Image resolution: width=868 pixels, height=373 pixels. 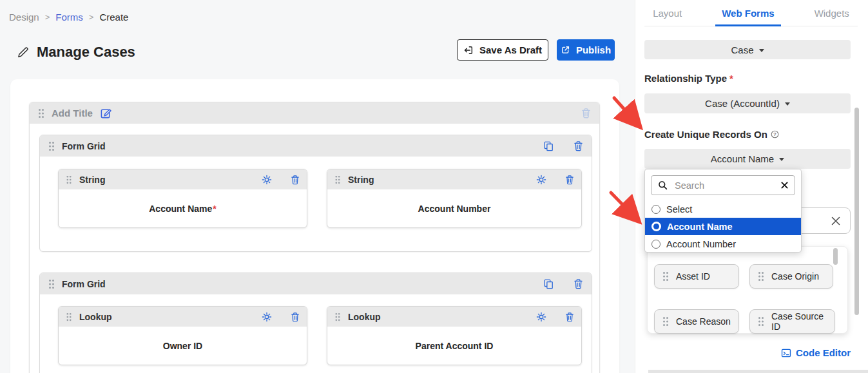 What do you see at coordinates (183, 198) in the screenshot?
I see `field-card-account-name: String Account Name*` at bounding box center [183, 198].